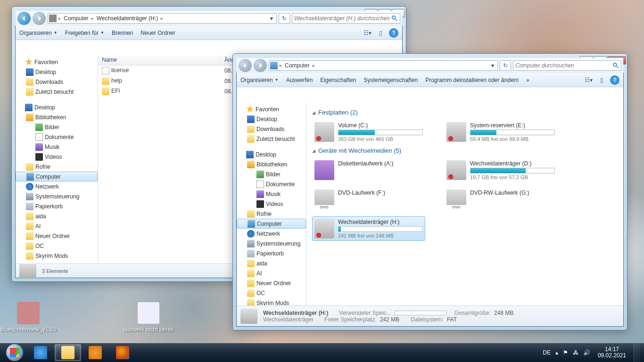  What do you see at coordinates (637, 353) in the screenshot?
I see `show-desktop-button` at bounding box center [637, 353].